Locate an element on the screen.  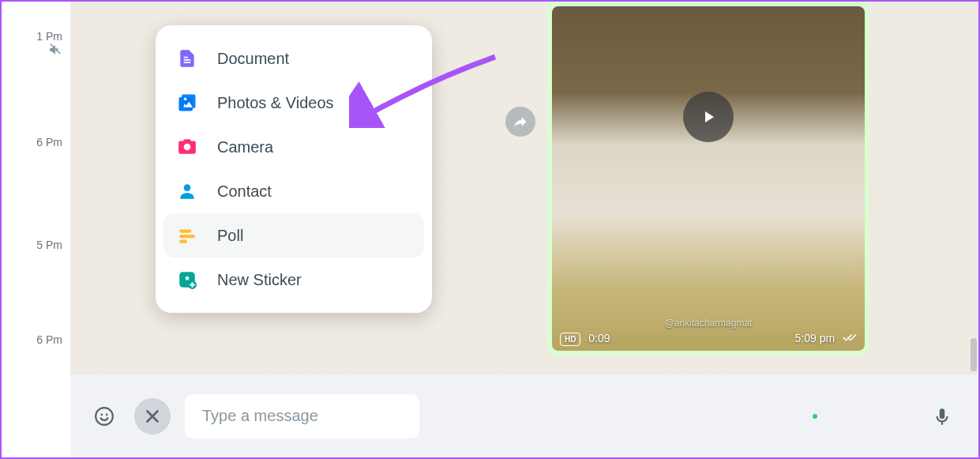
menu-label: Document is located at coordinates (253, 58).